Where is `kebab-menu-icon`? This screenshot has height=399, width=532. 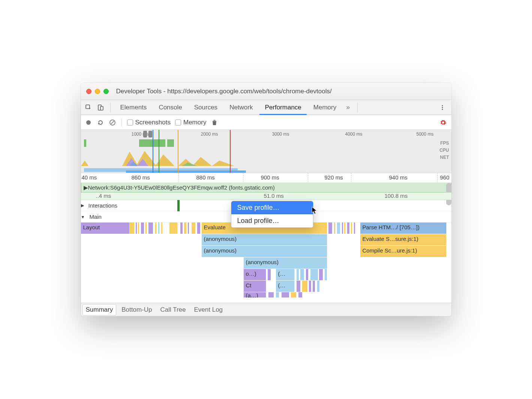
kebab-menu-icon is located at coordinates (442, 108).